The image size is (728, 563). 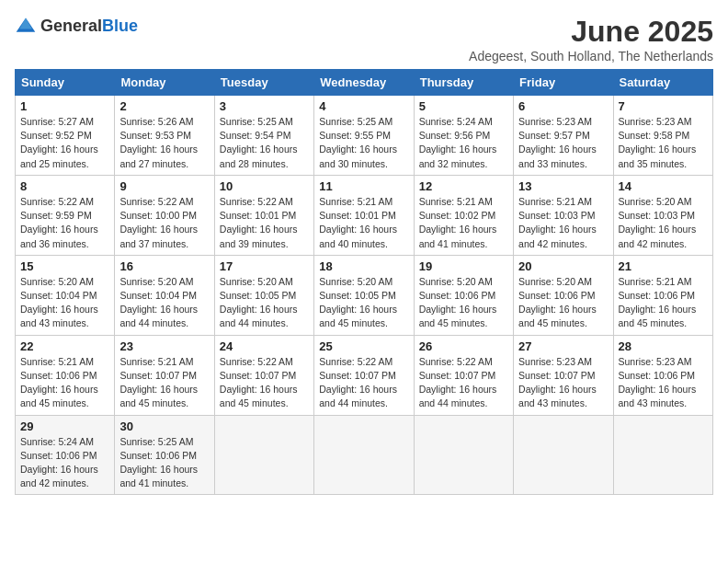 I want to click on calendar-cell: 18Sunrise: 5:20 AMSunset: 10:05 PMDaylig…, so click(x=364, y=294).